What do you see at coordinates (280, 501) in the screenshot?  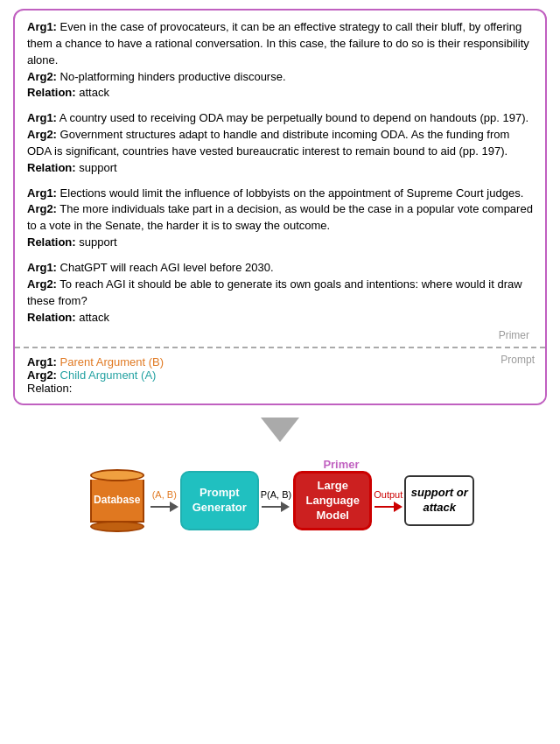 I see `diagram-row: Database (A, B) PromptGenerator P(A, B)` at bounding box center [280, 501].